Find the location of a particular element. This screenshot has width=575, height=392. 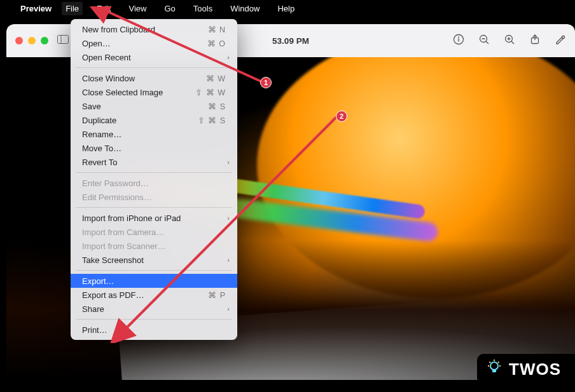

menu-item-shortcut: ⇧ ⌘ S is located at coordinates (212, 121).